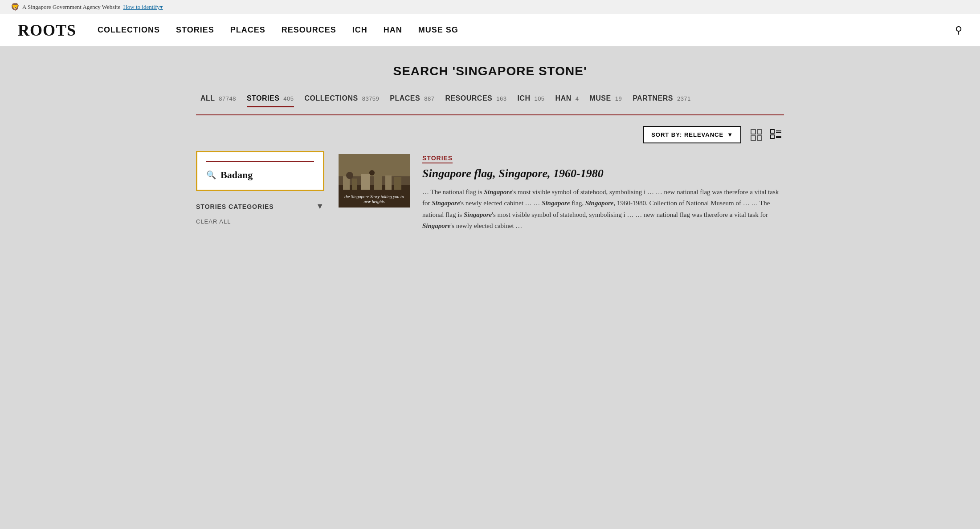 Image resolution: width=980 pixels, height=529 pixels. What do you see at coordinates (412, 101) in the screenshot?
I see `tab-places: PLACES 887` at bounding box center [412, 101].